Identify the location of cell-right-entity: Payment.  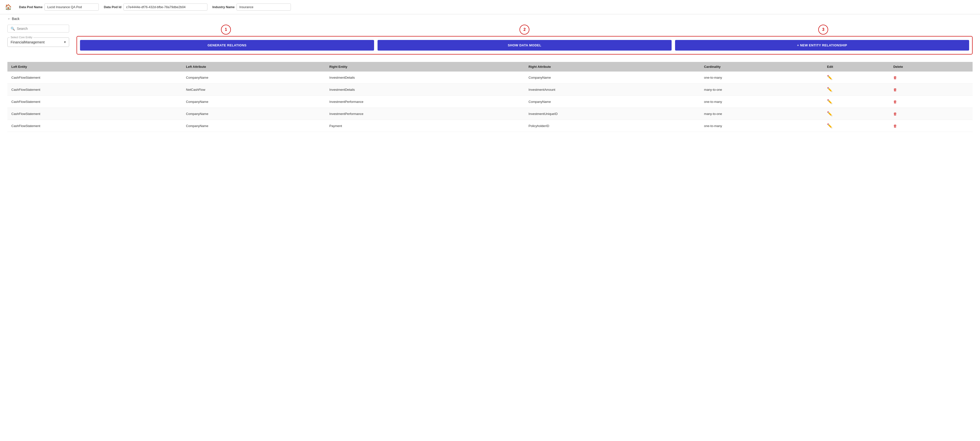
(425, 126).